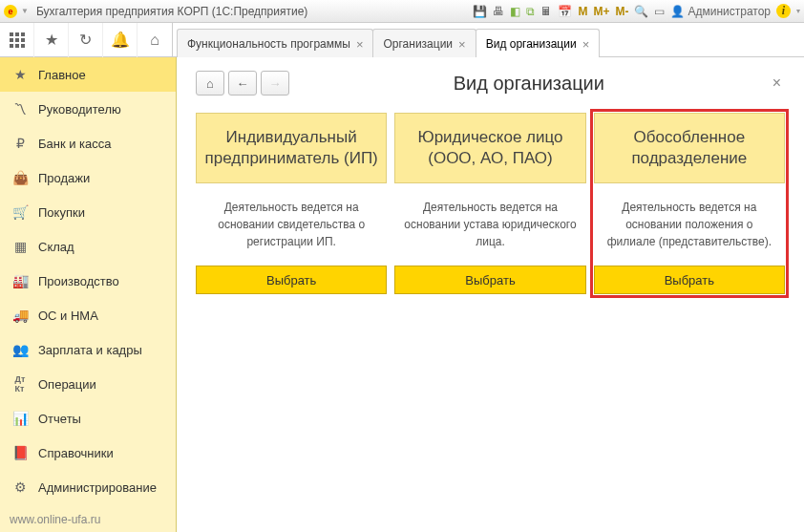  What do you see at coordinates (25, 11) in the screenshot?
I see `app-menu-dropdown-icon: ▼` at bounding box center [25, 11].